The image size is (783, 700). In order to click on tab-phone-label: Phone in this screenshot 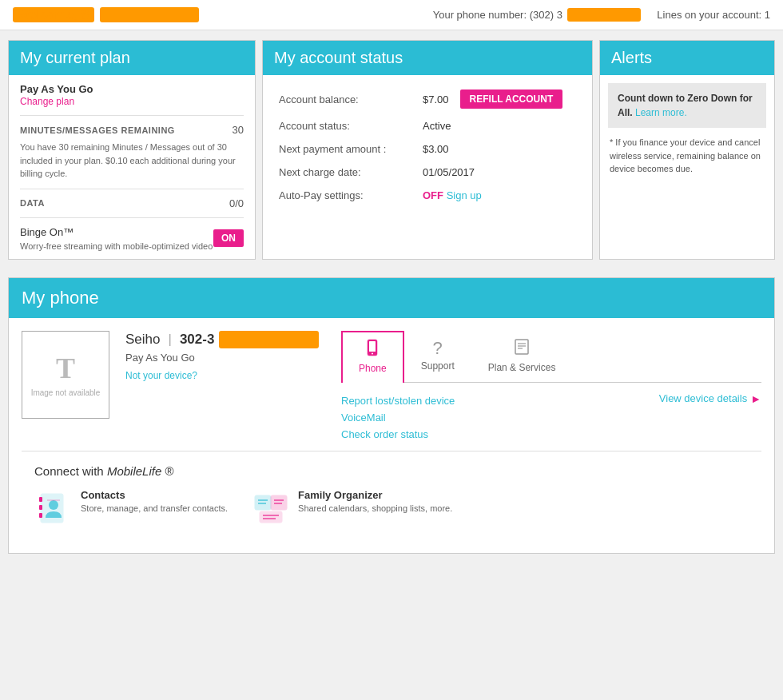, I will do `click(372, 368)`.